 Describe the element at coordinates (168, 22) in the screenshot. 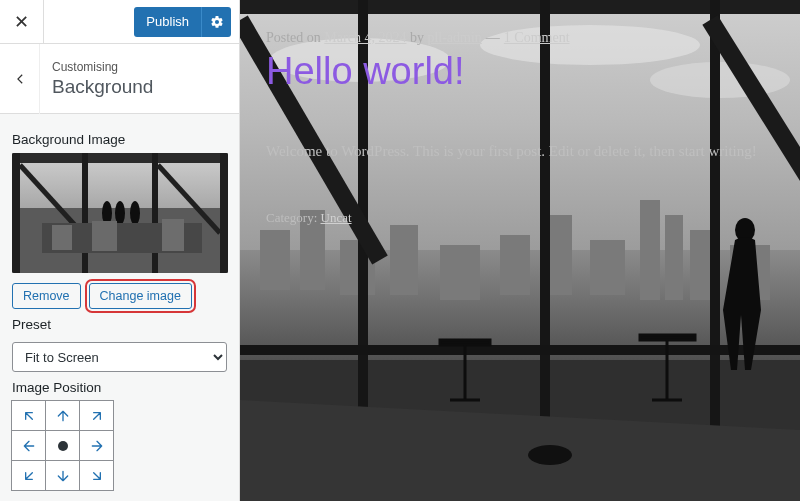

I see `publish-button: Publish` at that location.